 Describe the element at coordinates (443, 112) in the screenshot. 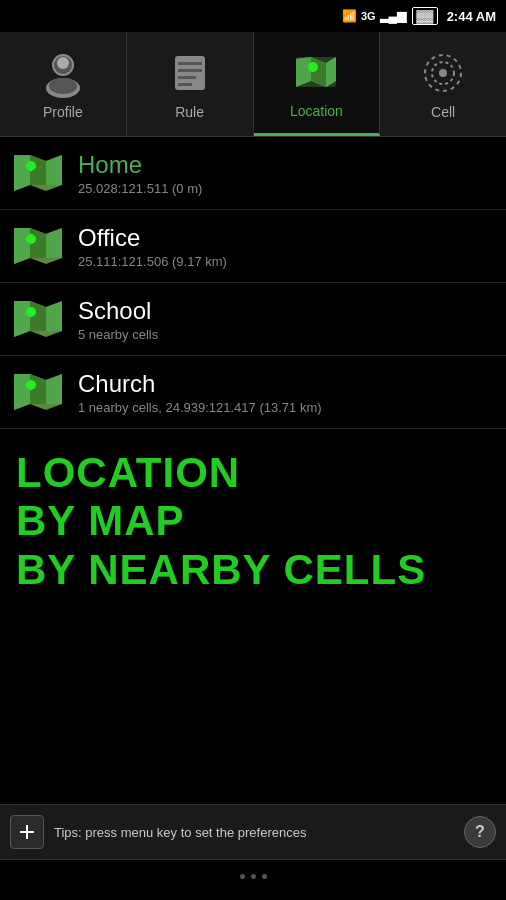

I see `tab-cell-label: Cell` at that location.